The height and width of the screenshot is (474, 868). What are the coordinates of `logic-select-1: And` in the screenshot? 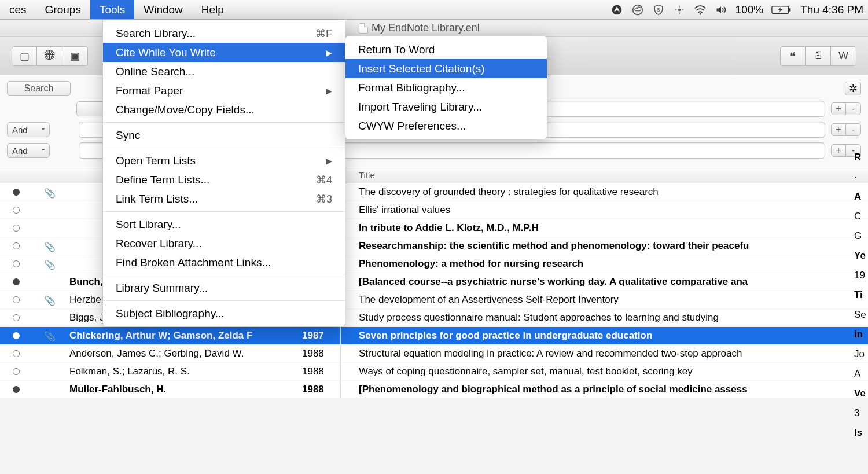 It's located at (28, 130).